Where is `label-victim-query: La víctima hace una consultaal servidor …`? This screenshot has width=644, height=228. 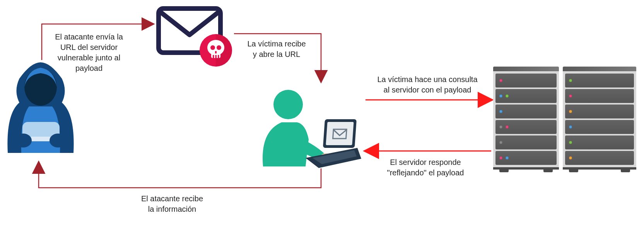
label-victim-query: La víctima hace una consultaal servidor … is located at coordinates (427, 85).